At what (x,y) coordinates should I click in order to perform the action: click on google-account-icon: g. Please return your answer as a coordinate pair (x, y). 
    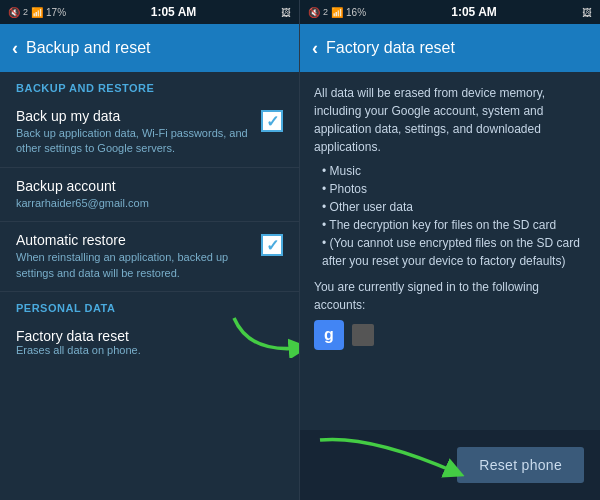
    Looking at the image, I should click on (329, 335).